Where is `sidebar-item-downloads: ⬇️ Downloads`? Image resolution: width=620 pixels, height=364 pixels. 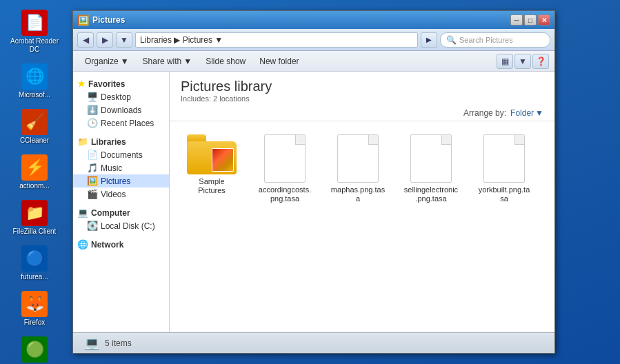 sidebar-item-downloads: ⬇️ Downloads is located at coordinates (121, 110).